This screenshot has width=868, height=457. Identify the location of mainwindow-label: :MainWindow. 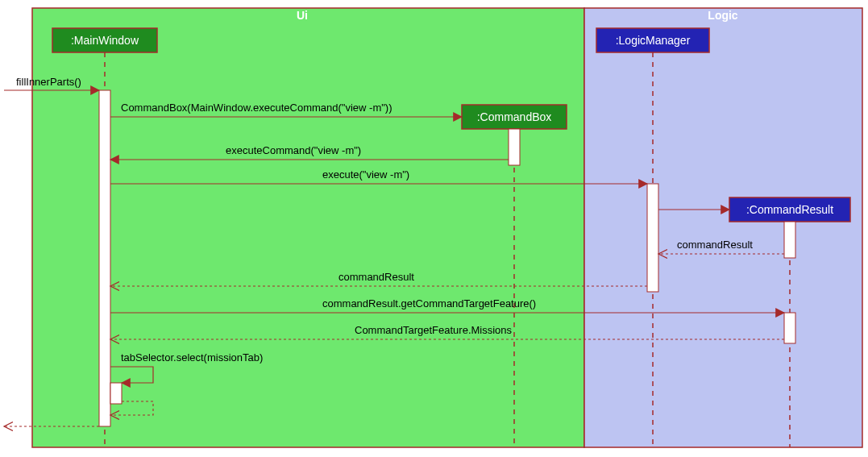
(105, 40).